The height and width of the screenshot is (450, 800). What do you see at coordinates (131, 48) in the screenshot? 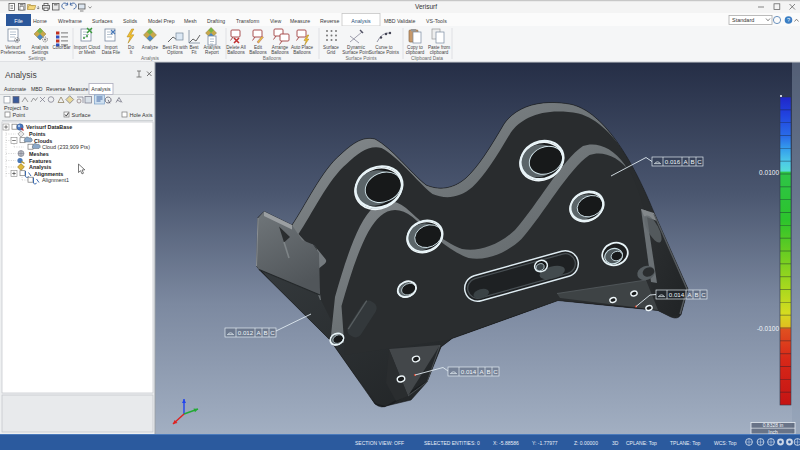
I see `svg-text: Do` at bounding box center [131, 48].